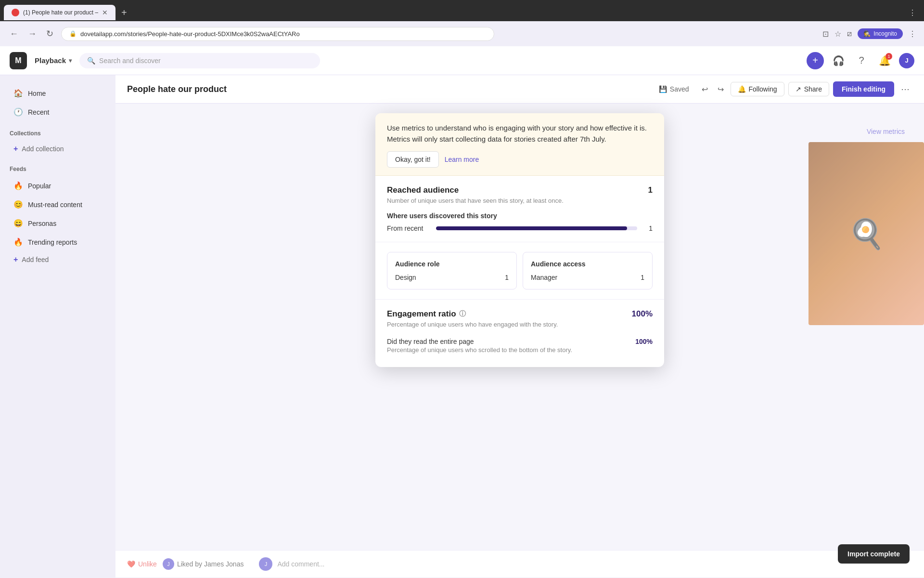 Image resolution: width=924 pixels, height=578 pixels. Describe the element at coordinates (838, 61) in the screenshot. I see `headphone-button: 🎧` at that location.